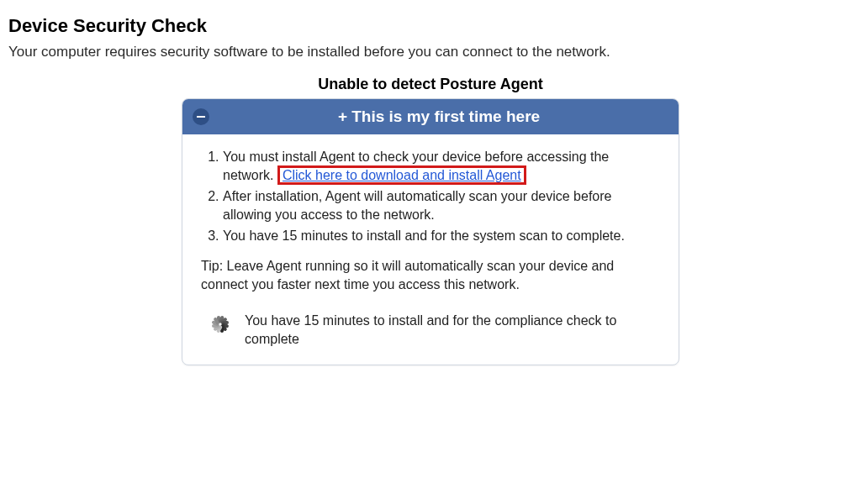 This screenshot has width=861, height=504. Describe the element at coordinates (441, 166) in the screenshot. I see `instruction-step-1: You must install Agent to check your dev…` at that location.